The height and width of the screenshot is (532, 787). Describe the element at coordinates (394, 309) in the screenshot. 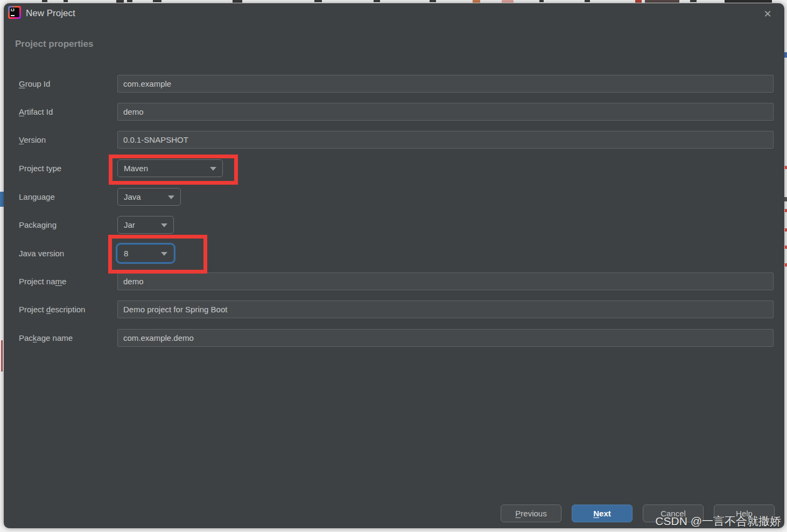

I see `form-row-project-description: Project description` at that location.